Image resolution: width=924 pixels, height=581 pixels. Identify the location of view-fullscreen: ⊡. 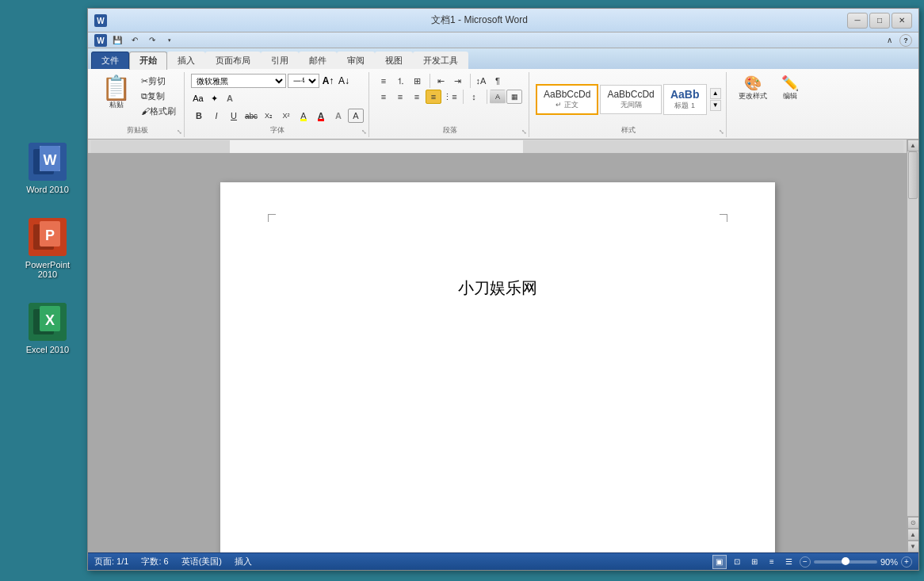
(737, 562).